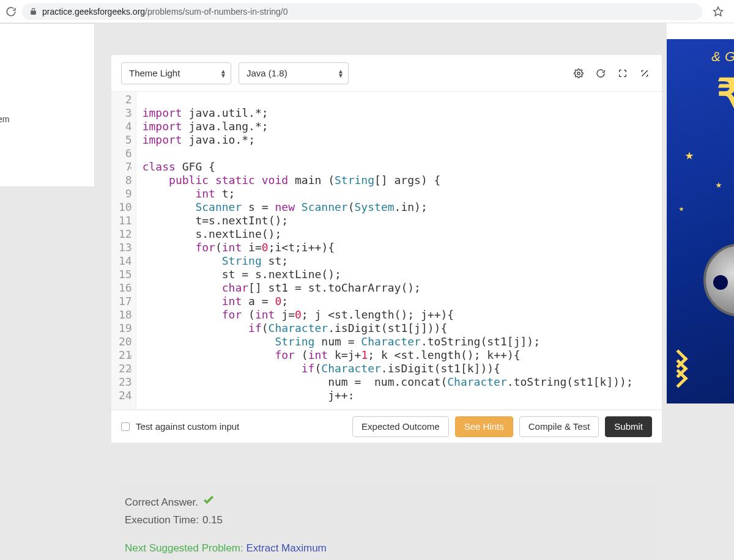  I want to click on line-number: 5, so click(125, 140).